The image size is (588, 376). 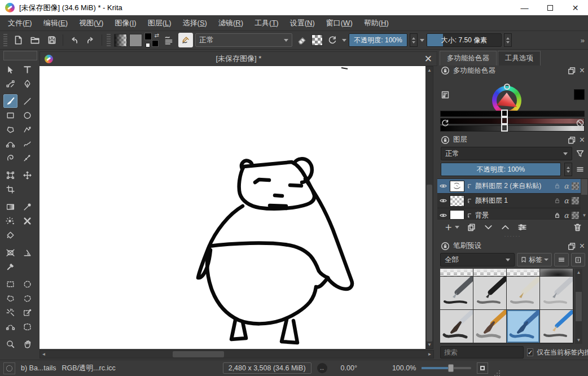 What do you see at coordinates (10, 189) in the screenshot?
I see `crop-tool` at bounding box center [10, 189].